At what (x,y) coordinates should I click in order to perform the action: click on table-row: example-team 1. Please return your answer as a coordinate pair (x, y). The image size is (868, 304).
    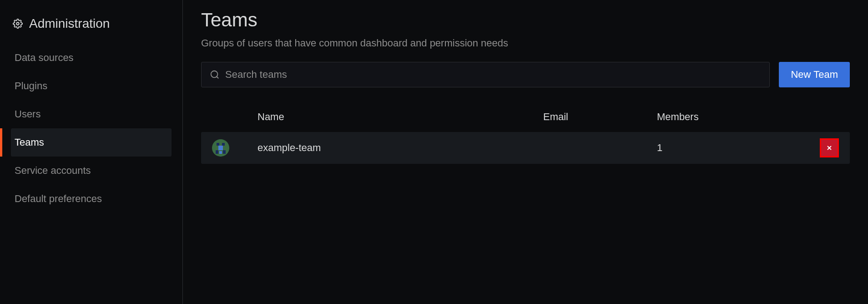
    Looking at the image, I should click on (525, 148).